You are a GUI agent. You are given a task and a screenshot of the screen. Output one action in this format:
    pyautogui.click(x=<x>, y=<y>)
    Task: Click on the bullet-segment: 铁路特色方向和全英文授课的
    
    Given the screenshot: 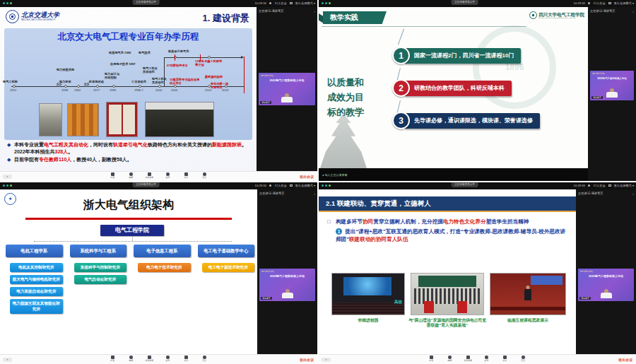 What is the action you would take?
    pyautogui.click(x=179, y=144)
    